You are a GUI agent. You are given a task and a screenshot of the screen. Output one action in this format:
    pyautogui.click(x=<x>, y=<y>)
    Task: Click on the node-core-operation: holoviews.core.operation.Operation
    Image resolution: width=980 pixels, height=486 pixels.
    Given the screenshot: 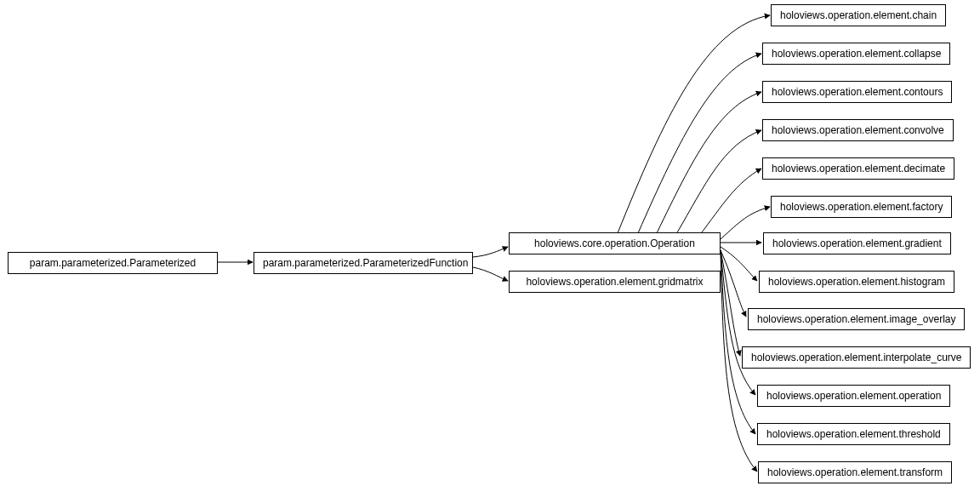 What is the action you would take?
    pyautogui.click(x=614, y=243)
    